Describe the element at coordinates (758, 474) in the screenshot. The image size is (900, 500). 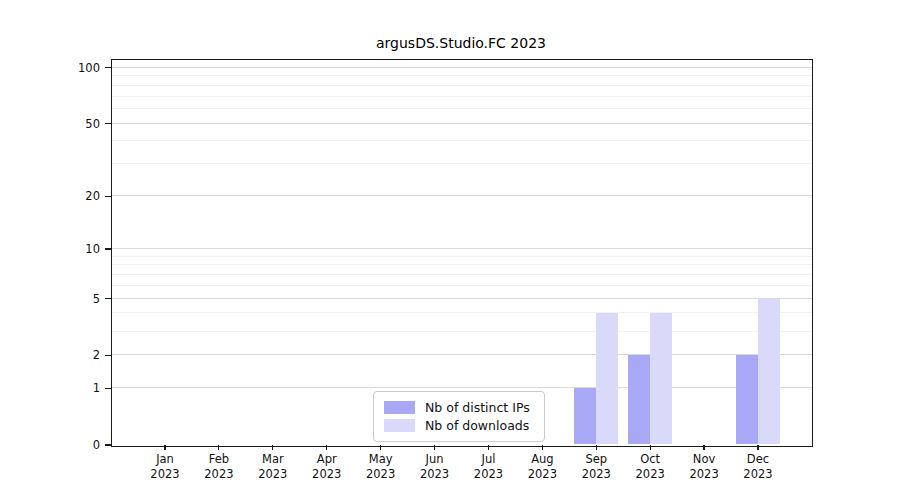
I see `x-tick-year: 2023` at that location.